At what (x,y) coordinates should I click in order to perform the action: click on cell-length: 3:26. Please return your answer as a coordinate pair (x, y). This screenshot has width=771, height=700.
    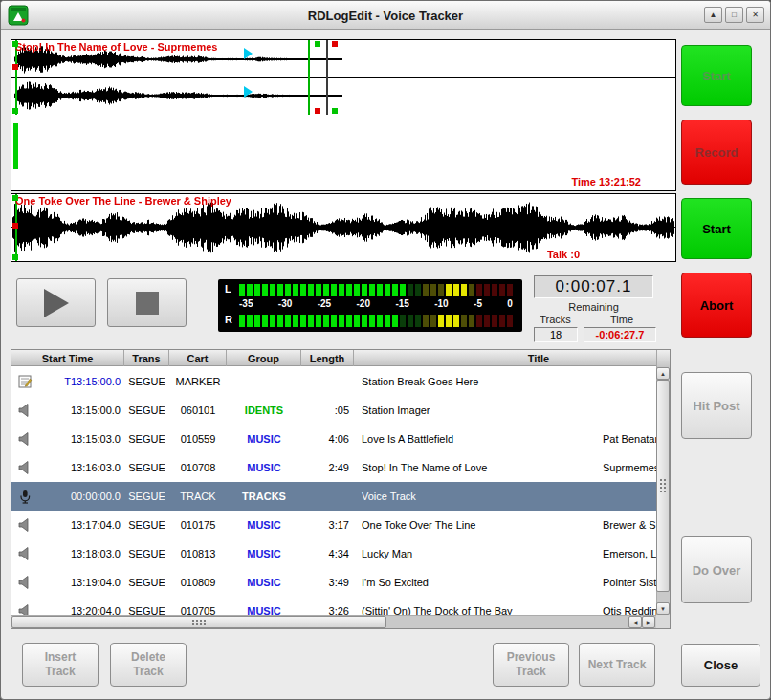
    Looking at the image, I should click on (327, 610).